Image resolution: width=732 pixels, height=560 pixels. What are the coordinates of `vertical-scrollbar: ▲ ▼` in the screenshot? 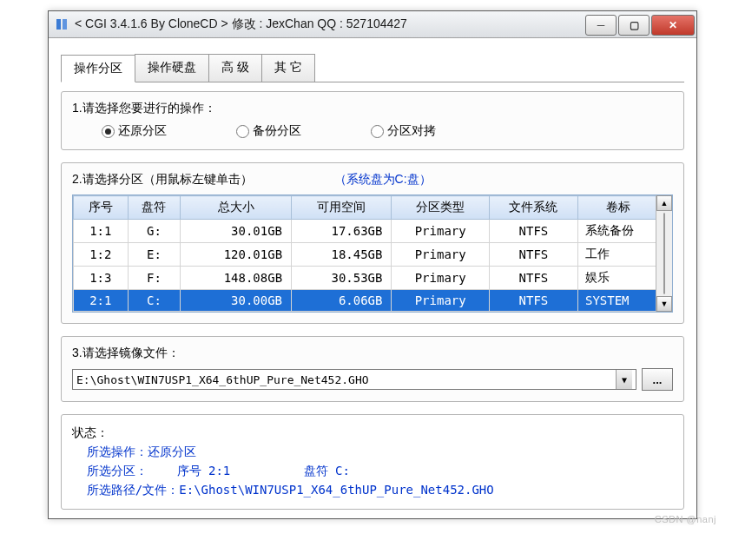 It's located at (663, 254).